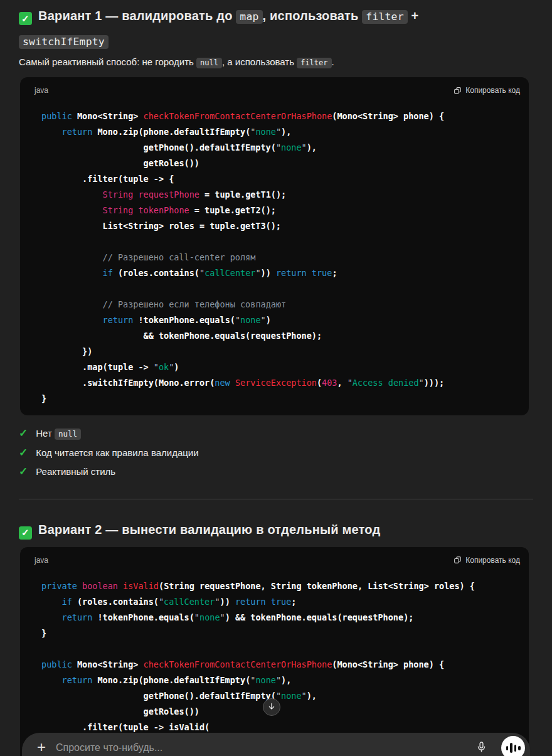 Image resolution: width=552 pixels, height=756 pixels. Describe the element at coordinates (58, 434) in the screenshot. I see `checklist-item-text: Нет null` at that location.